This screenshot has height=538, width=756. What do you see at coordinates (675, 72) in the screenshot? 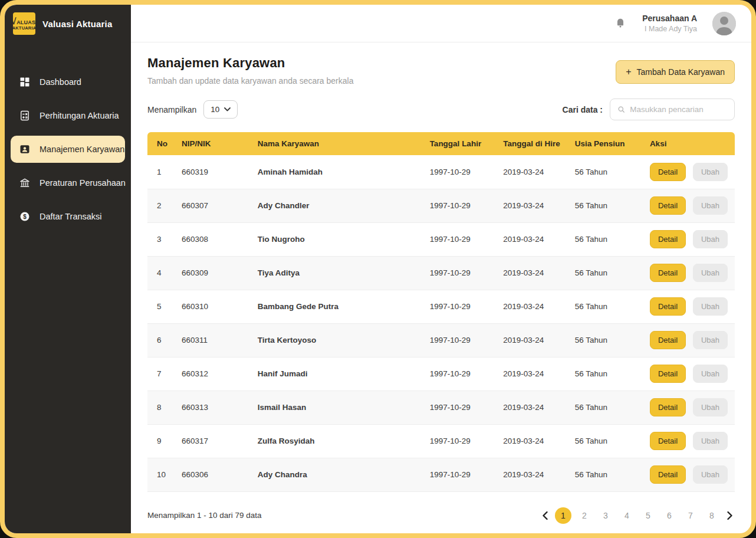
I see `add-employee-button: + Tambah Data Karyawan` at bounding box center [675, 72].